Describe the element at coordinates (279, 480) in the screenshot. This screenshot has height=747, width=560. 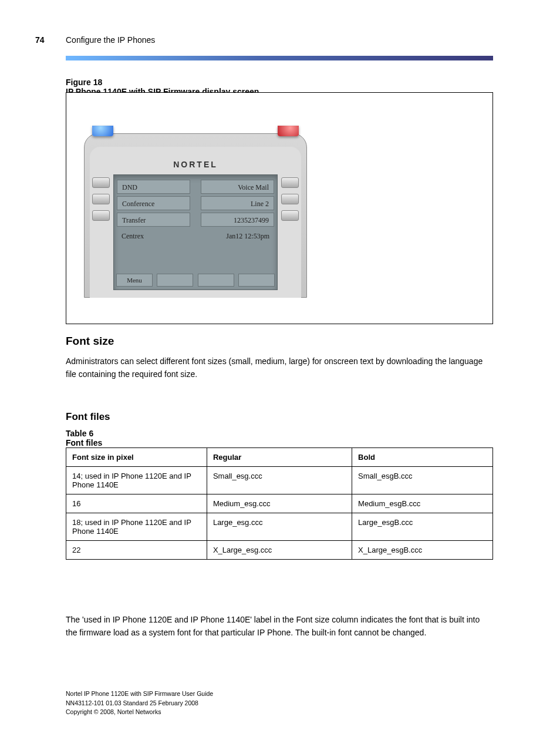
I see `table-cell: Small_esg.ccc` at that location.